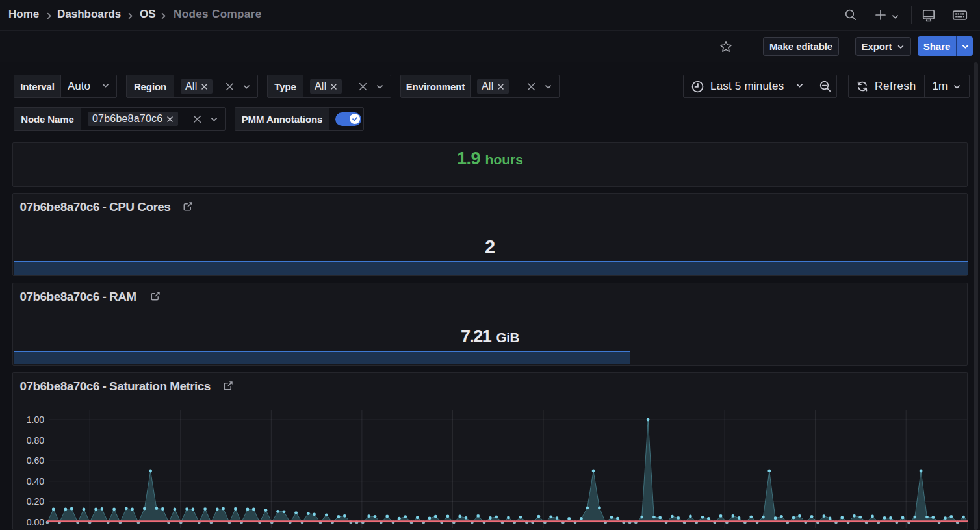 This screenshot has width=980, height=530. Describe the element at coordinates (35, 461) in the screenshot. I see `svg-text: 0.60` at that location.